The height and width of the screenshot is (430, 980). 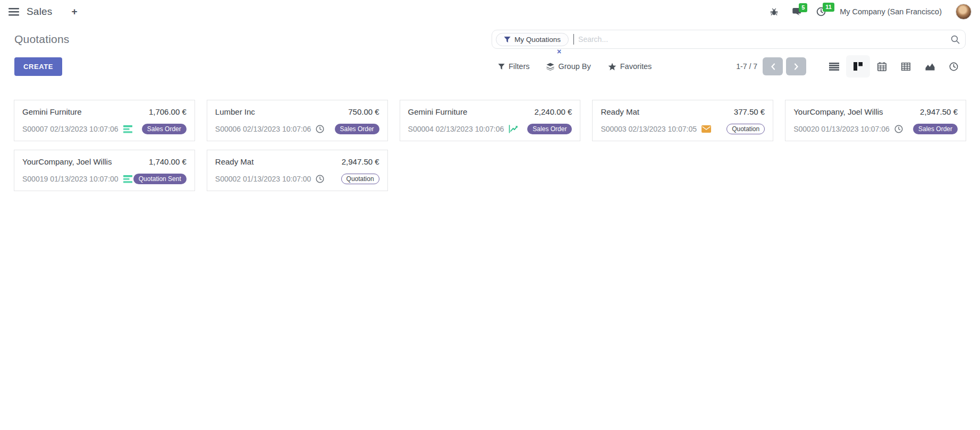 What do you see at coordinates (796, 67) in the screenshot?
I see `chevron-right-icon` at bounding box center [796, 67].